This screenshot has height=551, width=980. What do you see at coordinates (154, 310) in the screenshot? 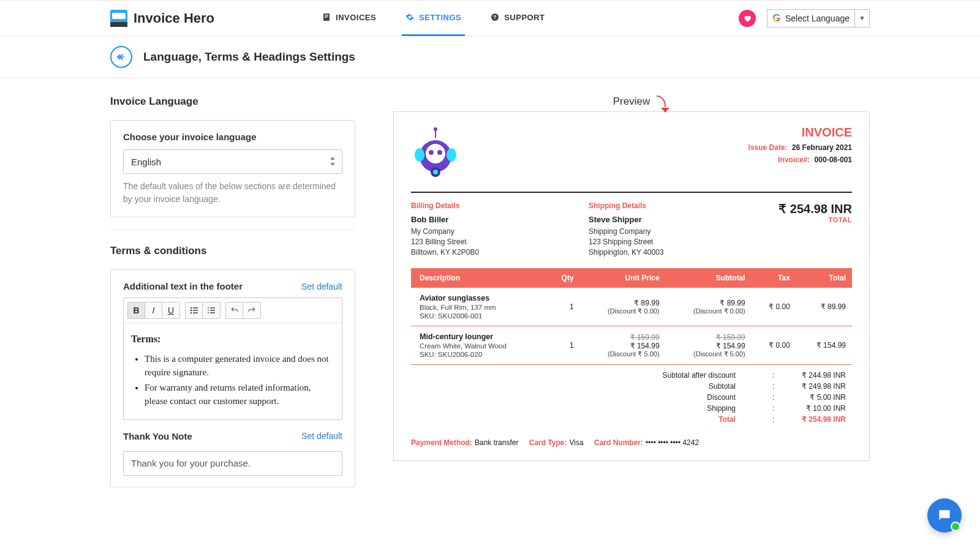
I see `italic-button: I` at bounding box center [154, 310].